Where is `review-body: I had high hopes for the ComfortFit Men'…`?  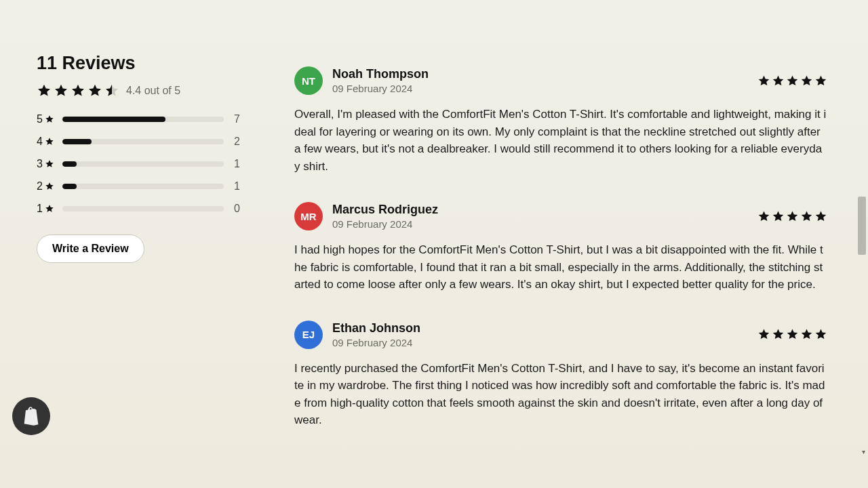 review-body: I had high hopes for the ComfortFit Men'… is located at coordinates (561, 267).